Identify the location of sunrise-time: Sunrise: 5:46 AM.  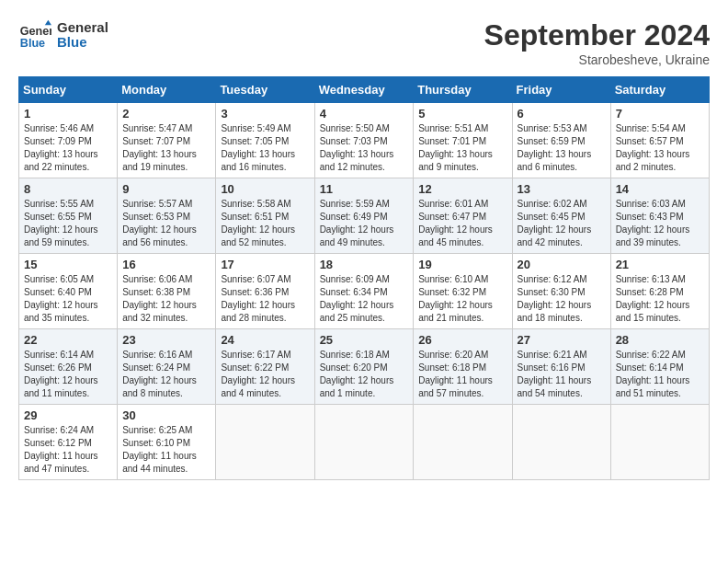
(59, 129).